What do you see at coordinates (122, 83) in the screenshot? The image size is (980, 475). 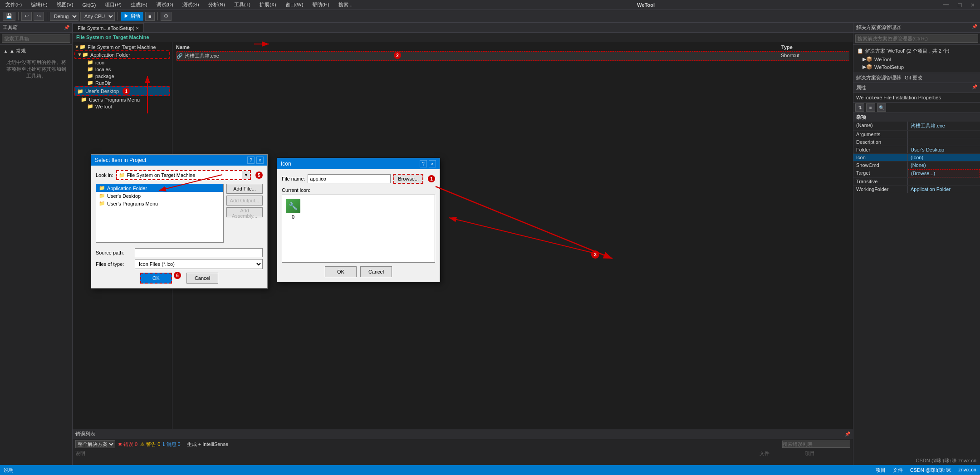 I see `fs-rundir-folder: 📁 RunDir` at bounding box center [122, 83].